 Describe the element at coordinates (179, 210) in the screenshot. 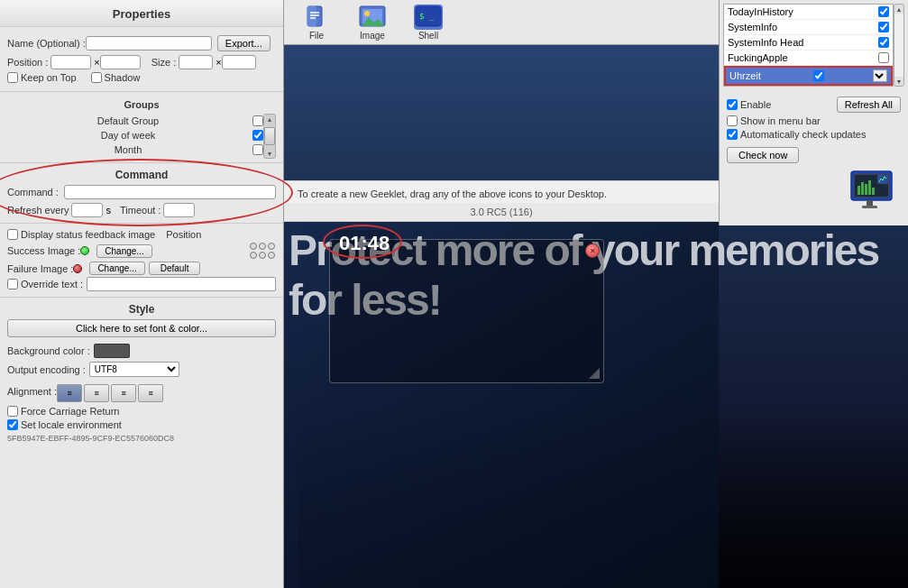

I see `timeout-input: 0` at that location.